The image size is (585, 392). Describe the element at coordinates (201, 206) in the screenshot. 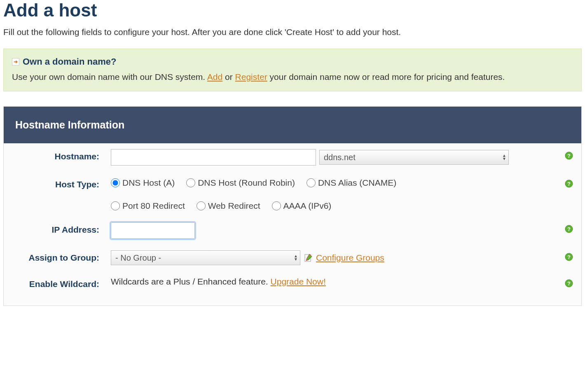

I see `radio-web-input` at that location.